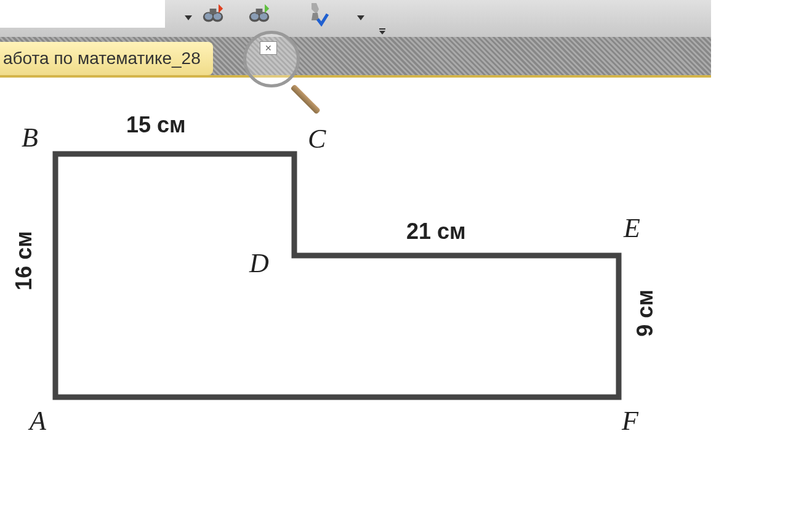  I want to click on dimension-bc: 15 см, so click(156, 125).